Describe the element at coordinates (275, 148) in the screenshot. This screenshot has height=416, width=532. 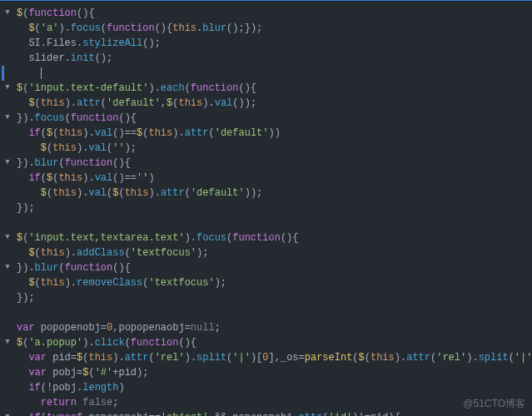
I see `code-line: $(this).val('');` at that location.